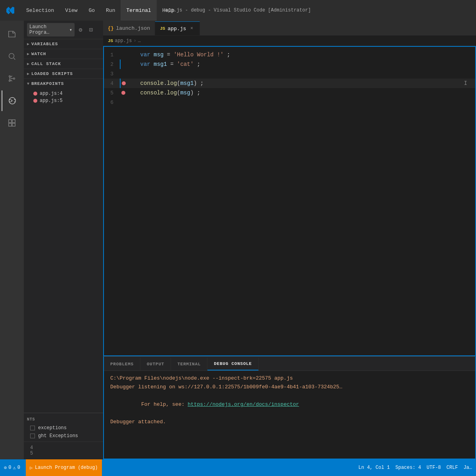 This screenshot has width=476, height=476. What do you see at coordinates (63, 54) in the screenshot?
I see `debug-watch-header: ▶ Watch` at bounding box center [63, 54].